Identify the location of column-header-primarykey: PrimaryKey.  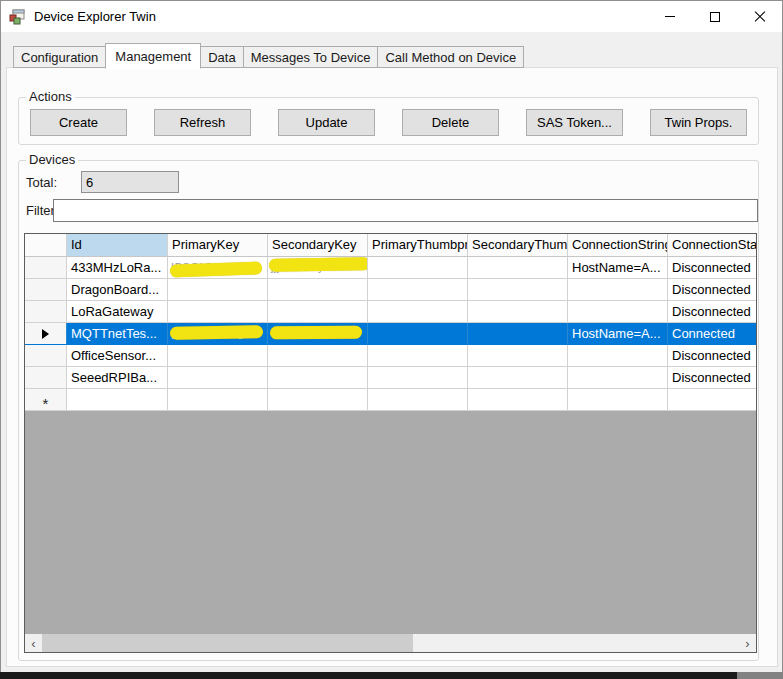
(218, 246).